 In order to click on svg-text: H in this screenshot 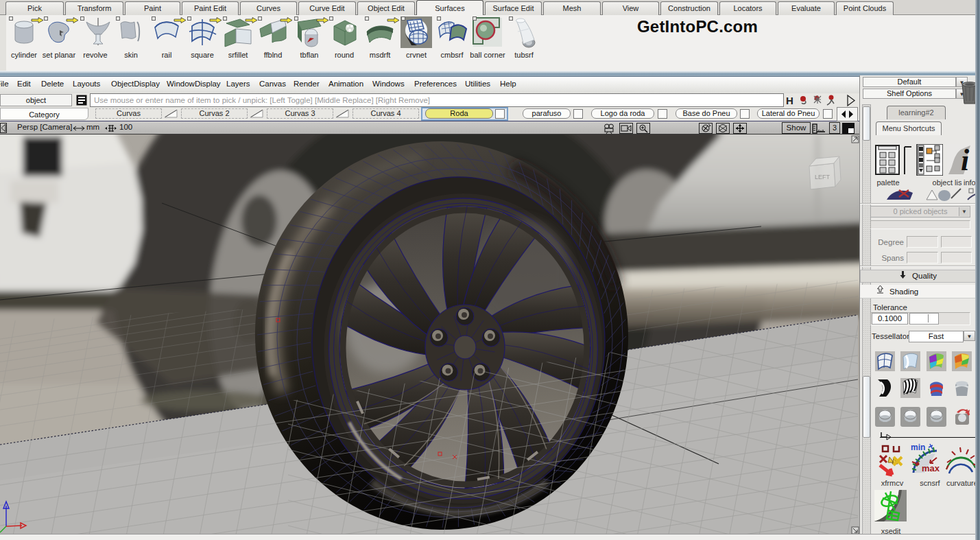, I will do `click(790, 100)`.